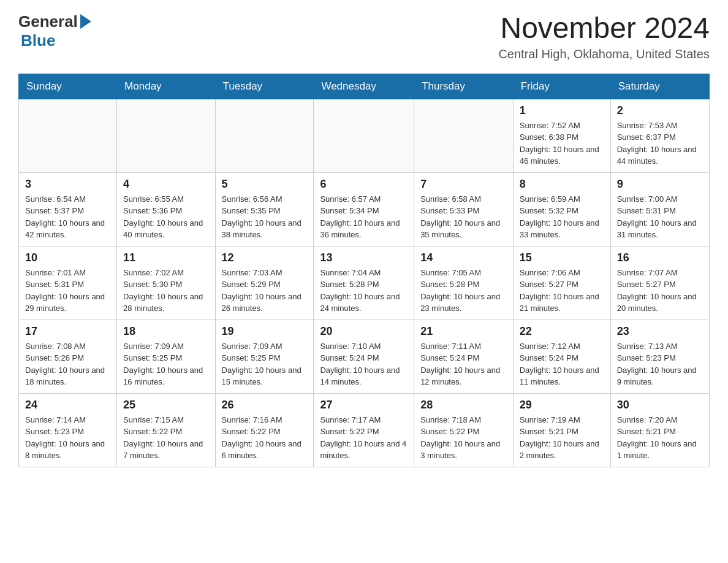 This screenshot has height=563, width=728. What do you see at coordinates (660, 331) in the screenshot?
I see `day-number: 23` at bounding box center [660, 331].